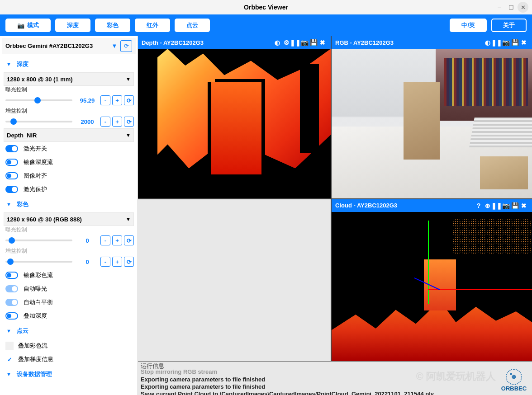 This screenshot has width=532, height=395. What do you see at coordinates (117, 100) in the screenshot?
I see `depth-exposure-plus: +` at bounding box center [117, 100].